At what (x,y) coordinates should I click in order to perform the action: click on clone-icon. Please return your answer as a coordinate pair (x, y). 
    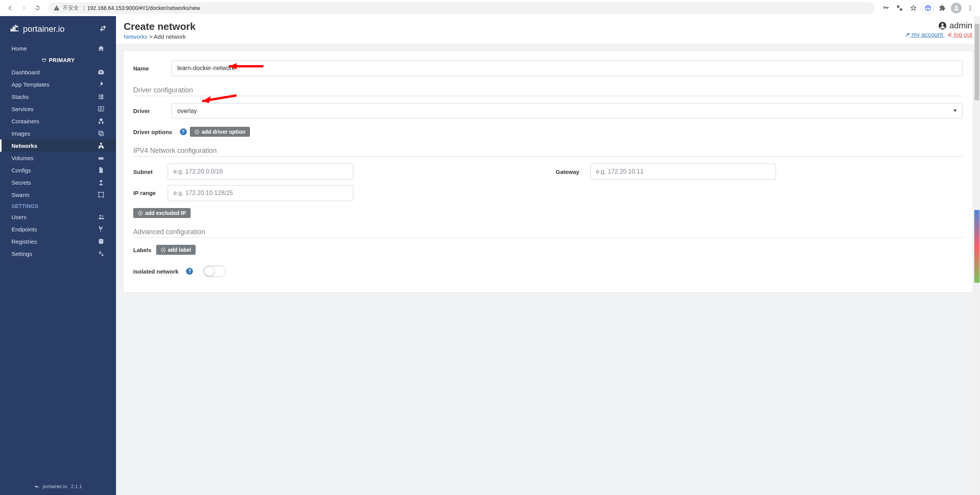
    Looking at the image, I should click on (101, 133).